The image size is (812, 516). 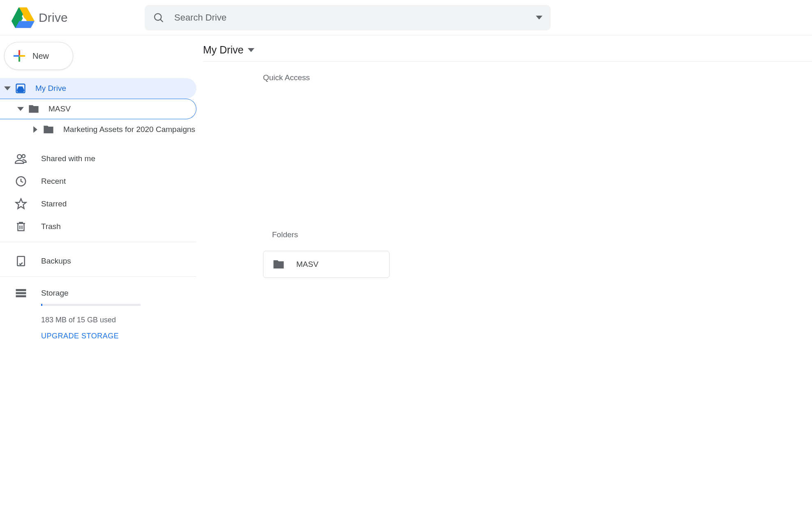 What do you see at coordinates (224, 50) in the screenshot?
I see `breadcrumb-title: My Drive` at bounding box center [224, 50].